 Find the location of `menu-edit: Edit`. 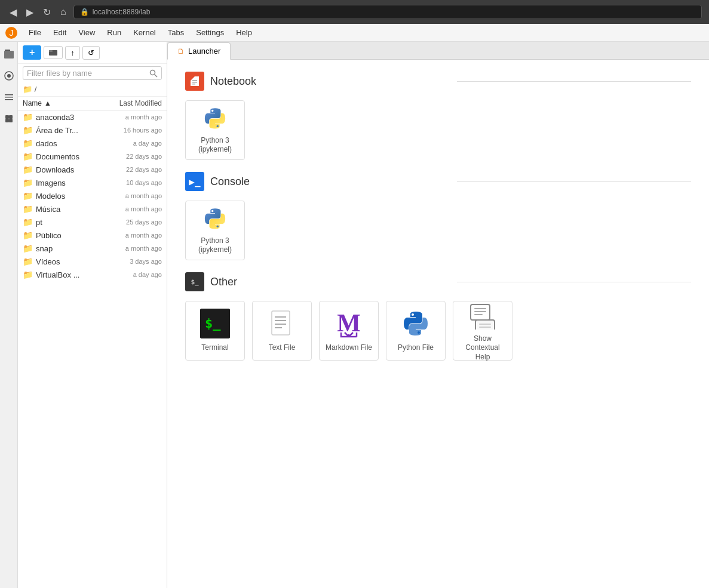

menu-edit: Edit is located at coordinates (60, 32).